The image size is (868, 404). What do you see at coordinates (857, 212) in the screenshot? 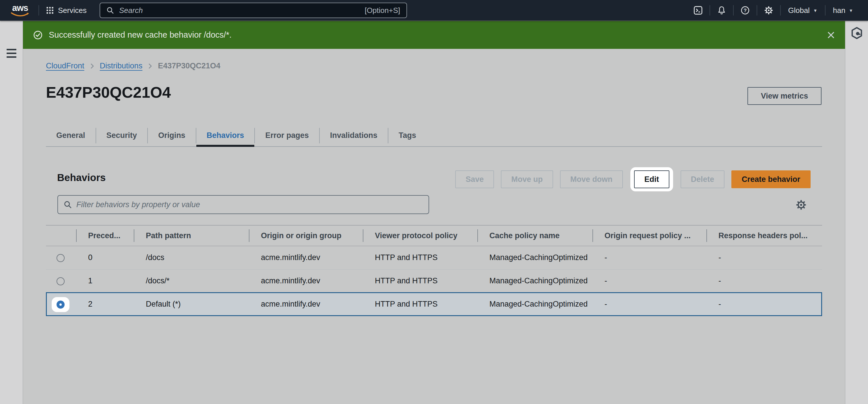
I see `right-utility-rail` at bounding box center [857, 212].